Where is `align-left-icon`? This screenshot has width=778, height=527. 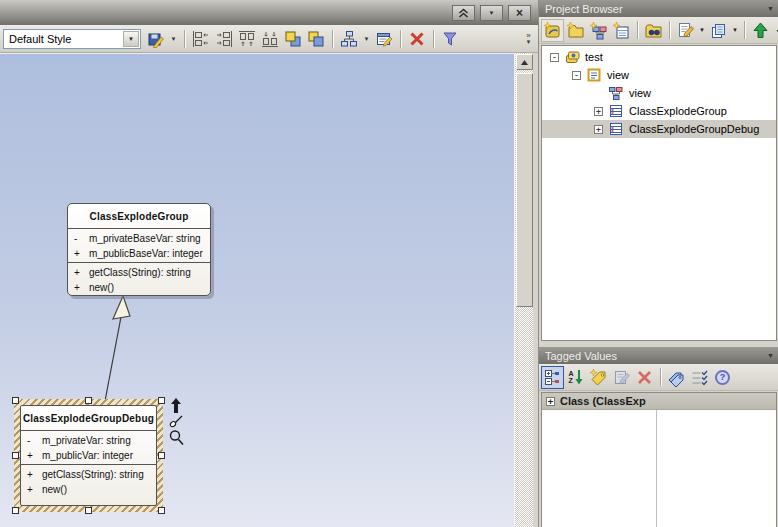
align-left-icon is located at coordinates (201, 39).